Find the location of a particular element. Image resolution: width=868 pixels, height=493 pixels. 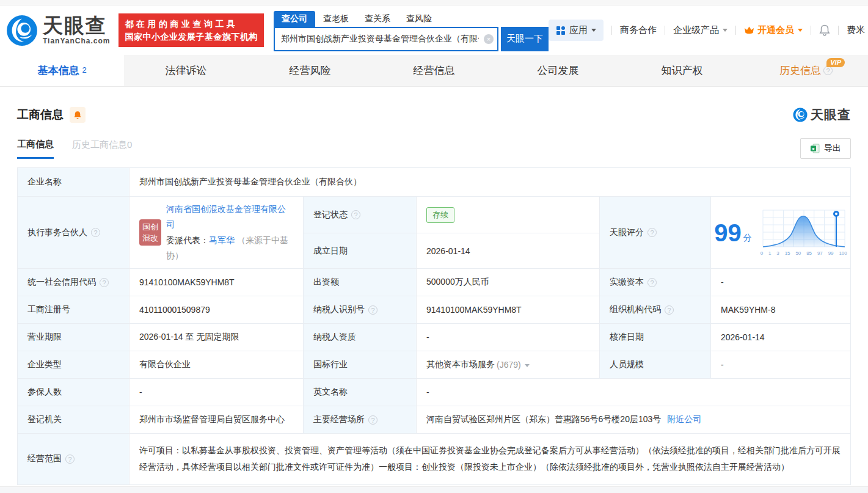

field-label: 纳税人识别号 is located at coordinates (359, 309).